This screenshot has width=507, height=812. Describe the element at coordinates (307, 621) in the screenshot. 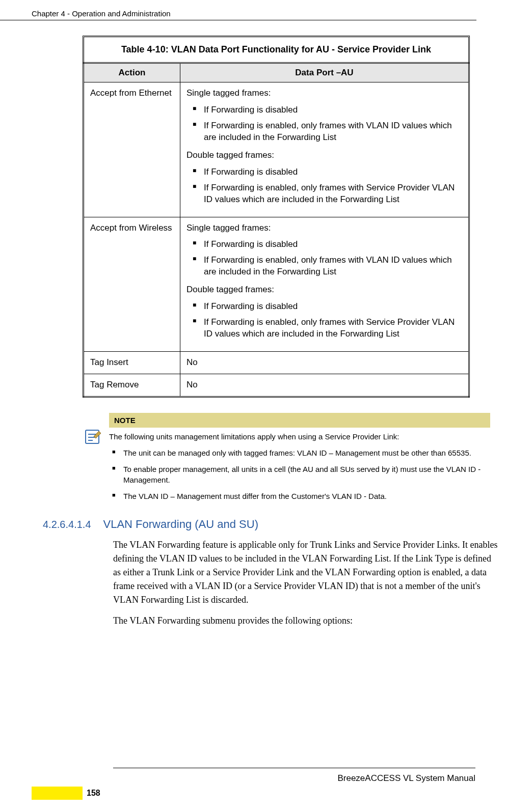

I see `body-paragraph: The VLAN Forwarding submenu provides the…` at that location.